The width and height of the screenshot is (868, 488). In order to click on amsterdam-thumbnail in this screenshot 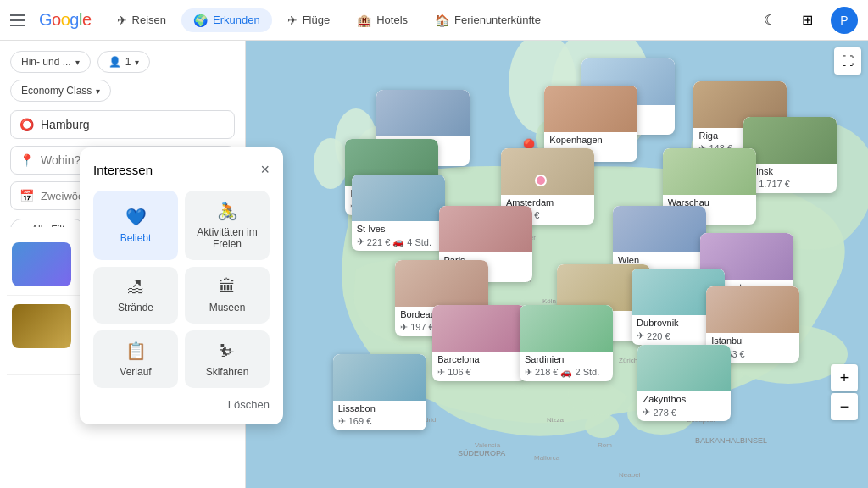, I will do `click(548, 171)`.